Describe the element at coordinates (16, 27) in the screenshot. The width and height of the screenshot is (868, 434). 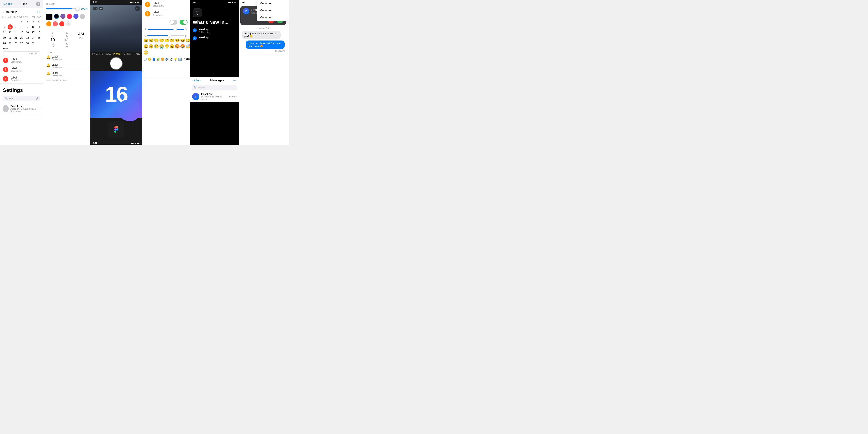
I see `cal-day: 7` at that location.